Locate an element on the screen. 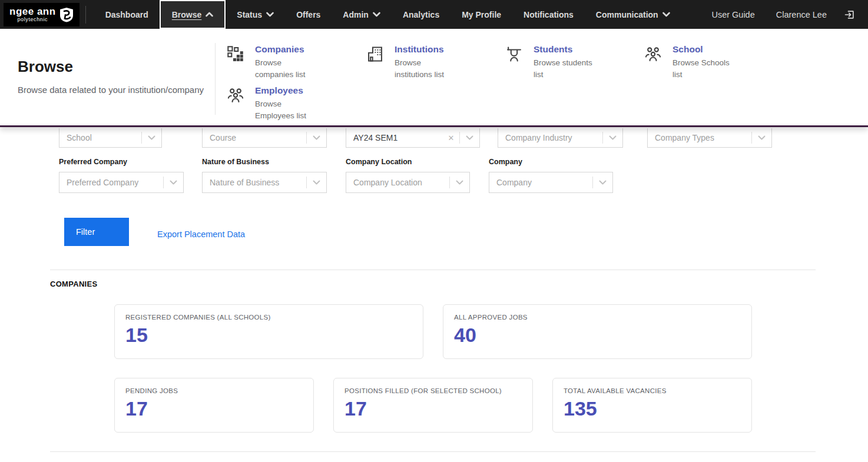  students-icon is located at coordinates (514, 54).